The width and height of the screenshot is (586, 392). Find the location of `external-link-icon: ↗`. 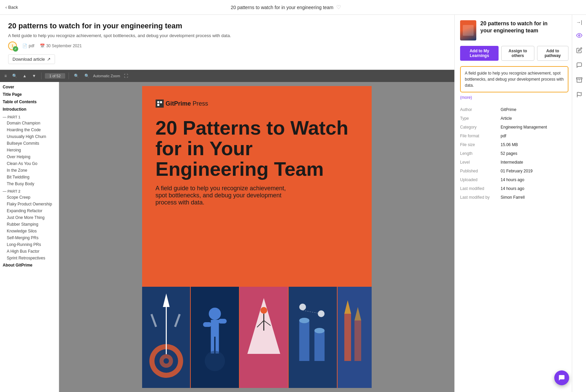

external-link-icon: ↗ is located at coordinates (49, 59).